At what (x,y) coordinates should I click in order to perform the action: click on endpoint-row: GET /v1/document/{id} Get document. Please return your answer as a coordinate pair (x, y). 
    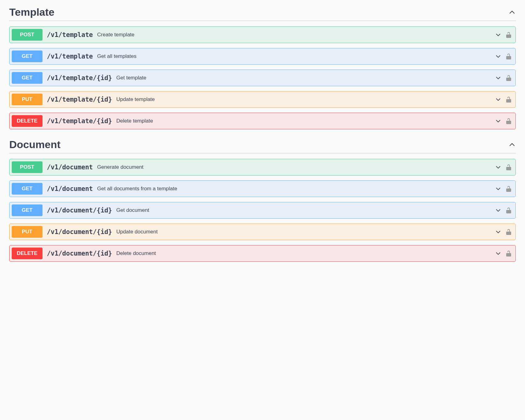
    Looking at the image, I should click on (262, 210).